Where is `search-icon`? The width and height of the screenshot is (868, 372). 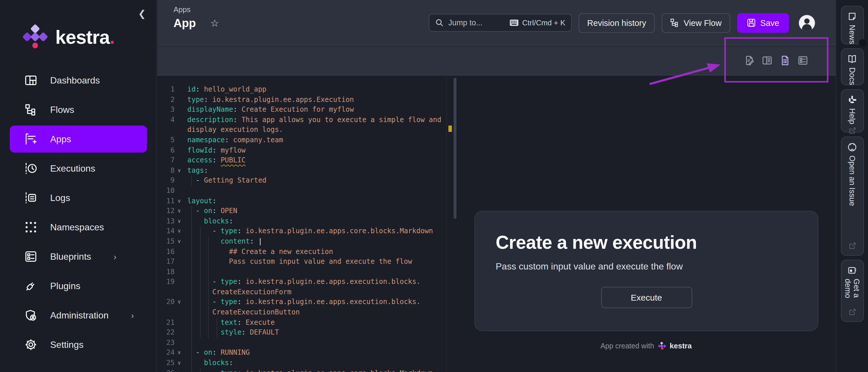
search-icon is located at coordinates (439, 23).